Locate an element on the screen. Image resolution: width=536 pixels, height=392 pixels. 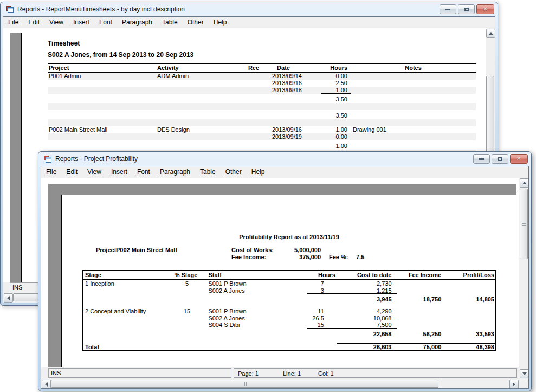
cell-hours: 15 is located at coordinates (303, 325).